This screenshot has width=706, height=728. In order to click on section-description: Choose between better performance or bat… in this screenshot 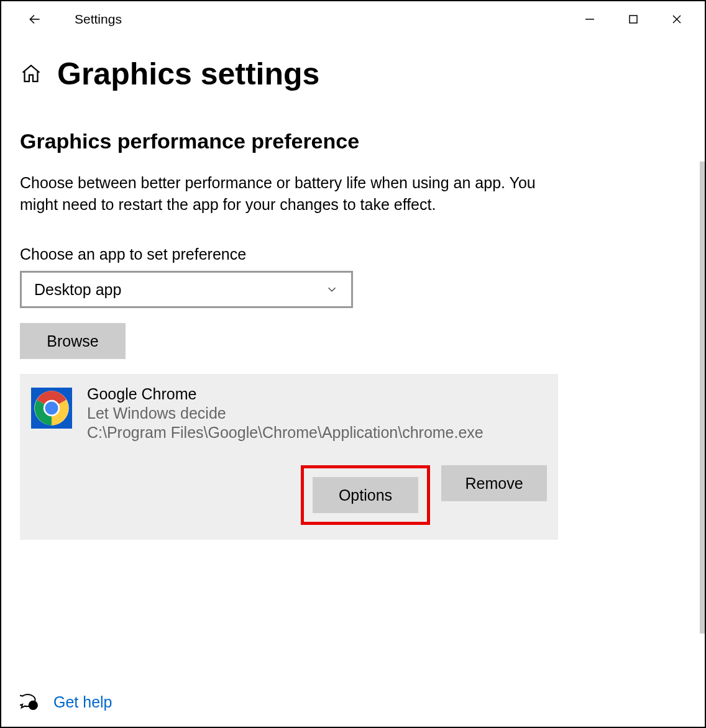, I will do `click(290, 194)`.